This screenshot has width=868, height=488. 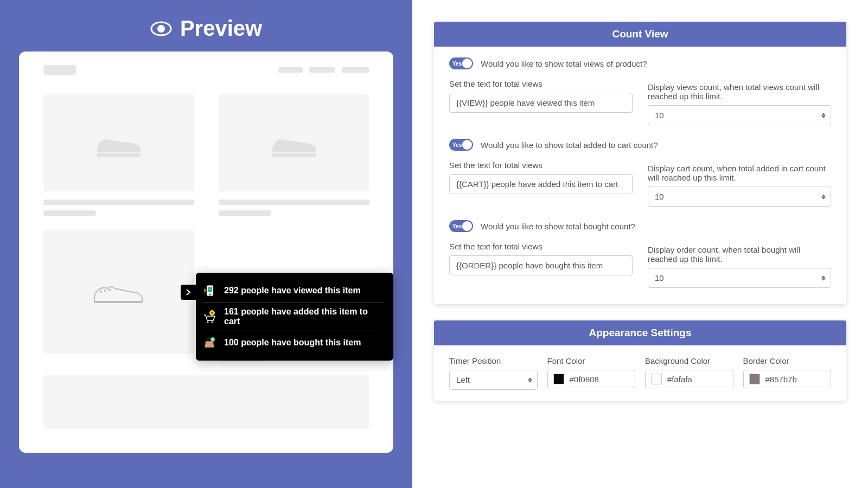 What do you see at coordinates (292, 291) in the screenshot?
I see `tooltip-views-text: 292 people have viewed this item` at bounding box center [292, 291].